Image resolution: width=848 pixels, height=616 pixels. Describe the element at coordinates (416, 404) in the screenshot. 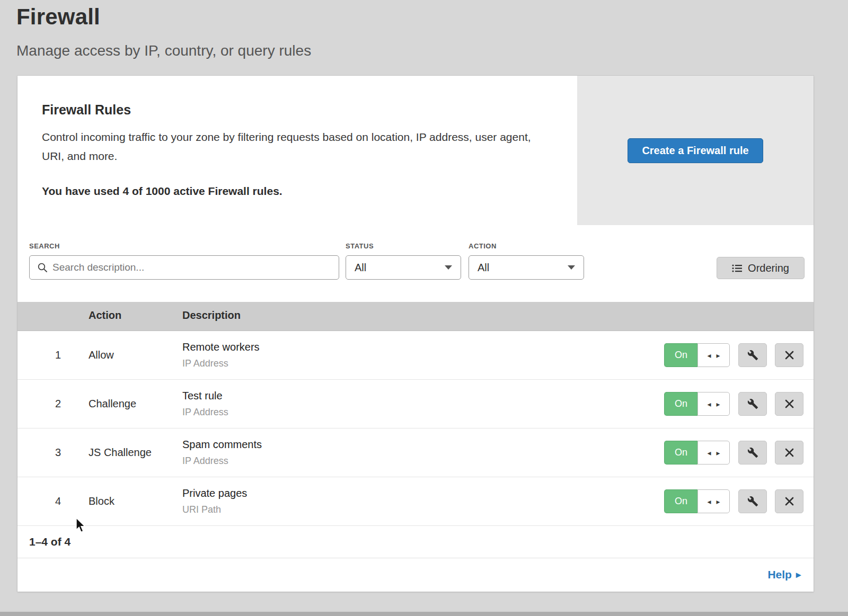

I see `table-row: 2 Challenge Test rule IP Address On ◂ ▸` at that location.